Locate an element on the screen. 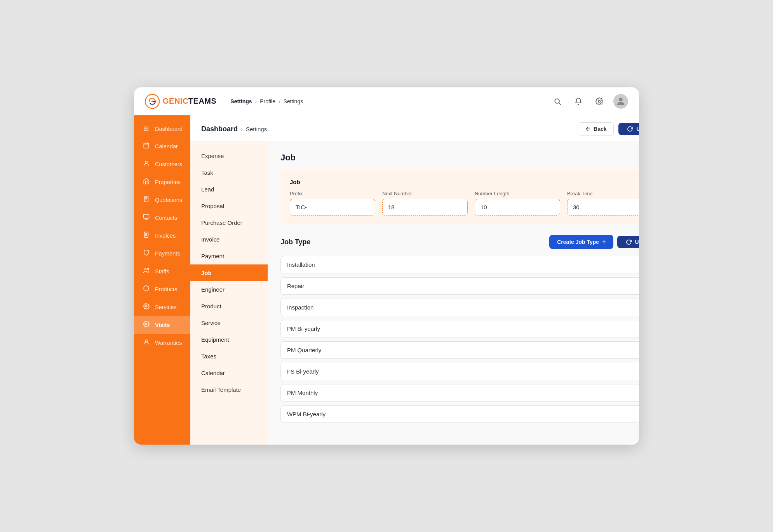 The height and width of the screenshot is (532, 773). prefix-label: Prefix is located at coordinates (333, 193).